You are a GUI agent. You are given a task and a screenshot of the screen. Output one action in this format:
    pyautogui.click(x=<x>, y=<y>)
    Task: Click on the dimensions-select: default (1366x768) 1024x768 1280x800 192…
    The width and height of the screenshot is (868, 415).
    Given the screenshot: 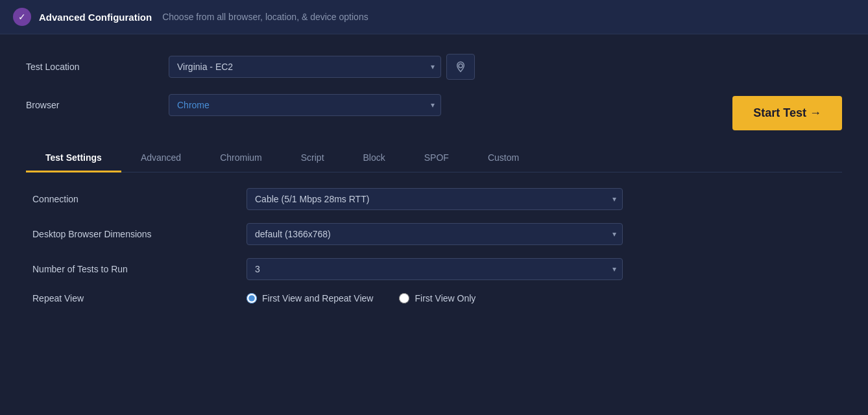 What is the action you would take?
    pyautogui.click(x=435, y=234)
    